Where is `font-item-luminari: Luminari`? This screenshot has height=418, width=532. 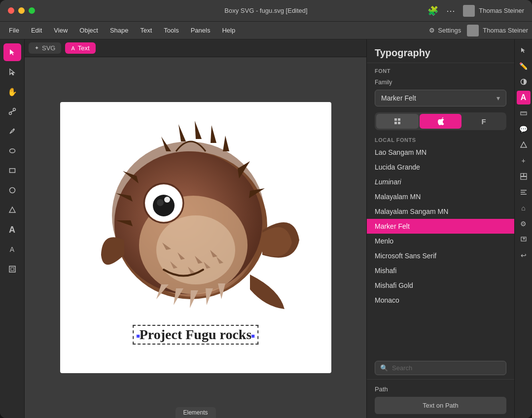 font-item-luminari: Luminari is located at coordinates (441, 182).